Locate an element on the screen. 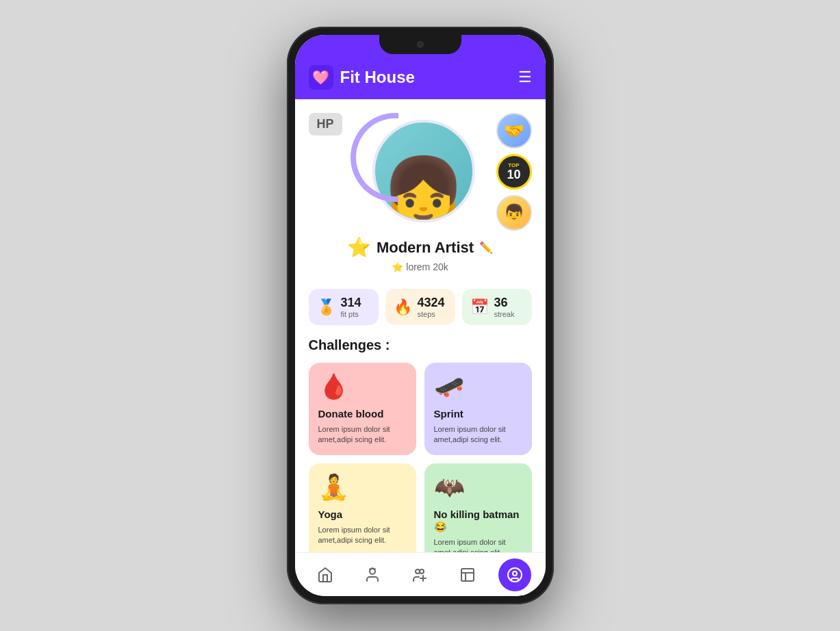  challenge-yoga: 🧘 Yoga Lorem ipsum dolor sit amet,adipi … is located at coordinates (363, 508).